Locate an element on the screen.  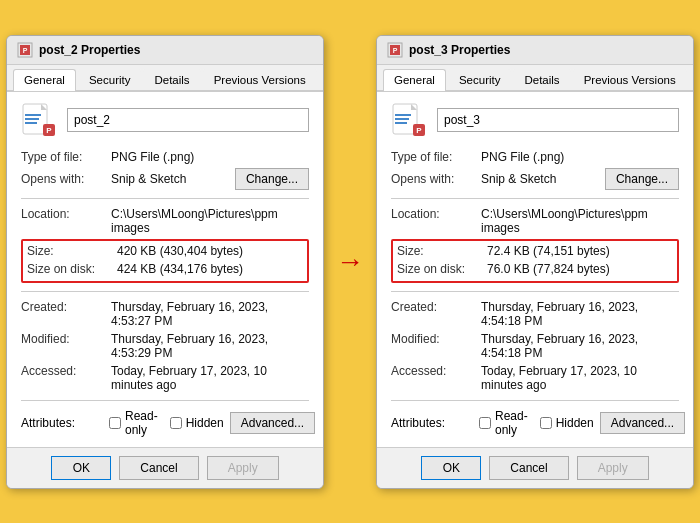
divider-1c is located at coordinates (165, 400).